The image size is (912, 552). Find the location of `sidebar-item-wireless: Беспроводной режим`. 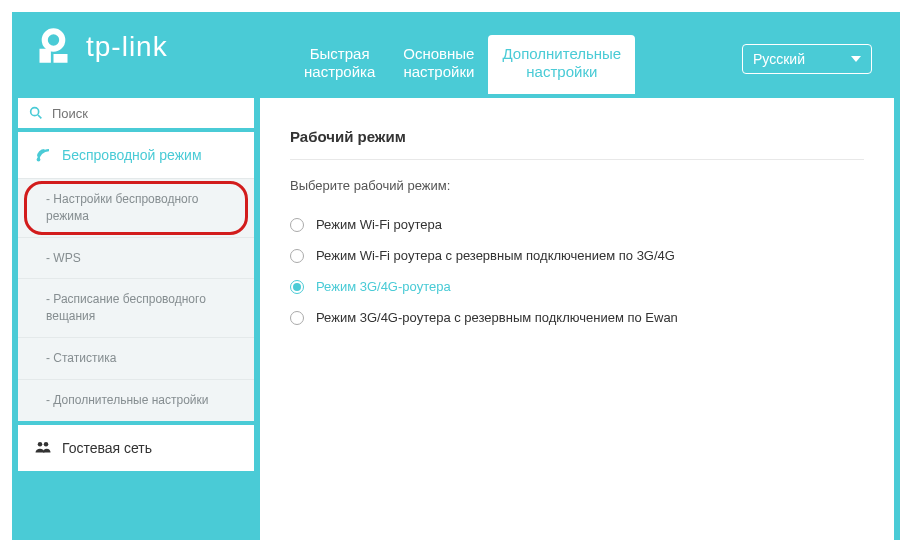

sidebar-item-wireless: Беспроводной режим is located at coordinates (136, 155).